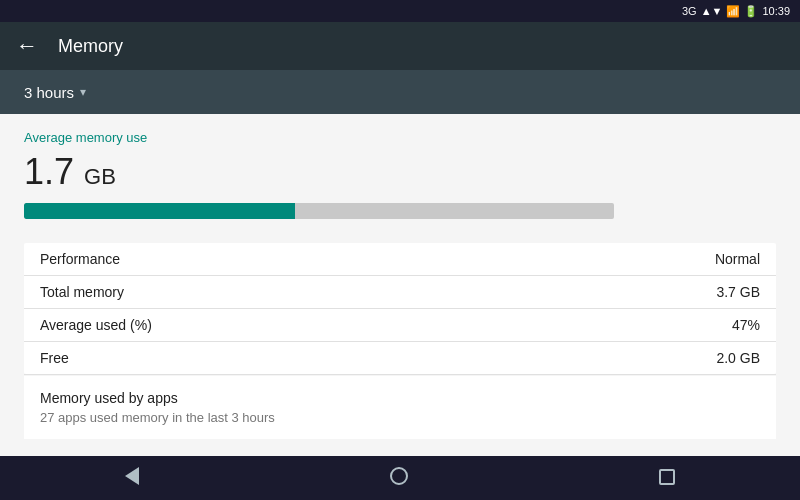  What do you see at coordinates (738, 259) in the screenshot?
I see `stat-value-performance: Normal` at bounding box center [738, 259].